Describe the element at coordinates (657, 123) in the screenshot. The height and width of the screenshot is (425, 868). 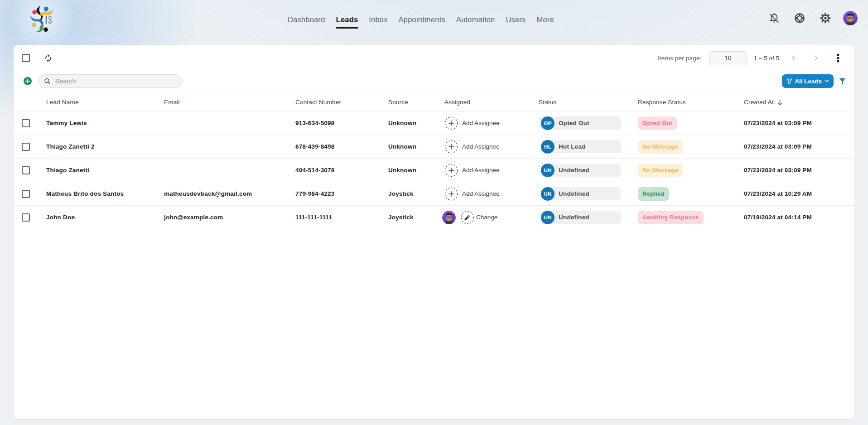
I see `response-status-badge: Opted Out` at that location.